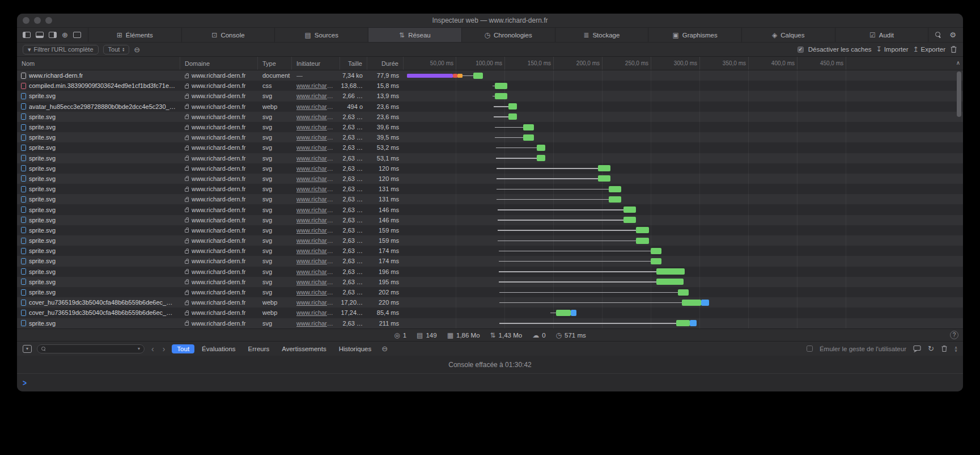 The width and height of the screenshot is (980, 455). I want to click on scope-select: Tout ▴▾, so click(117, 50).